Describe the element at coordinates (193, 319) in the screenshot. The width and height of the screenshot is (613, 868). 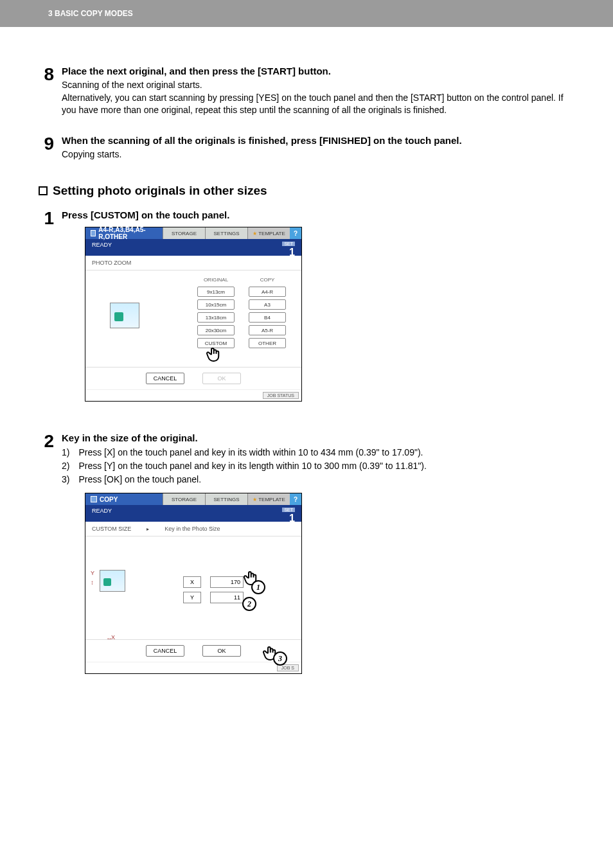
I see `panel-main-area: ORIGINAL 9x13cm 10x15cm 13x18cm 20x30cm …` at that location.